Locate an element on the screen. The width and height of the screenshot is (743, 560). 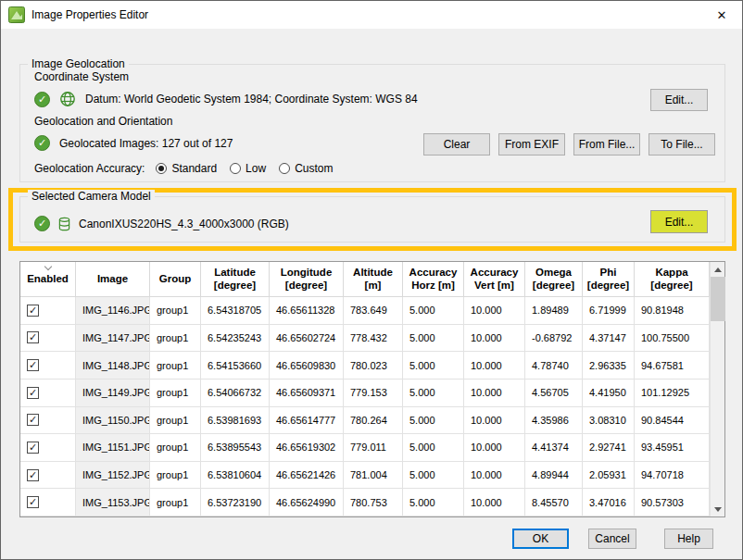
column-header-longitude: Longitude [degree] is located at coordinates (307, 280).